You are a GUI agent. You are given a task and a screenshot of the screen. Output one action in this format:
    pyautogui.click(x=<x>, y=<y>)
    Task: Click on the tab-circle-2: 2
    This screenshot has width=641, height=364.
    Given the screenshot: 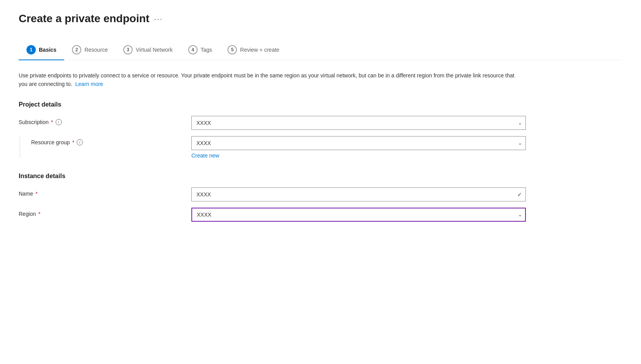 What is the action you would take?
    pyautogui.click(x=77, y=50)
    